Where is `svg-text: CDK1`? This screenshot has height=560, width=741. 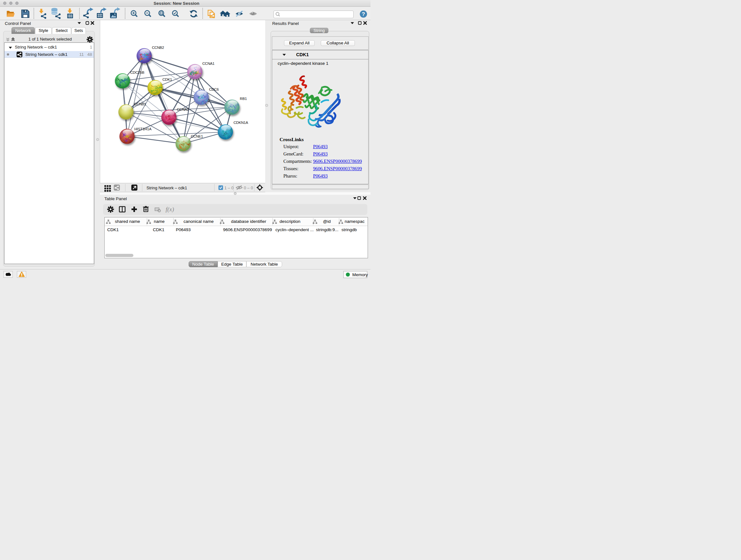
svg-text: CDK1 is located at coordinates (167, 79).